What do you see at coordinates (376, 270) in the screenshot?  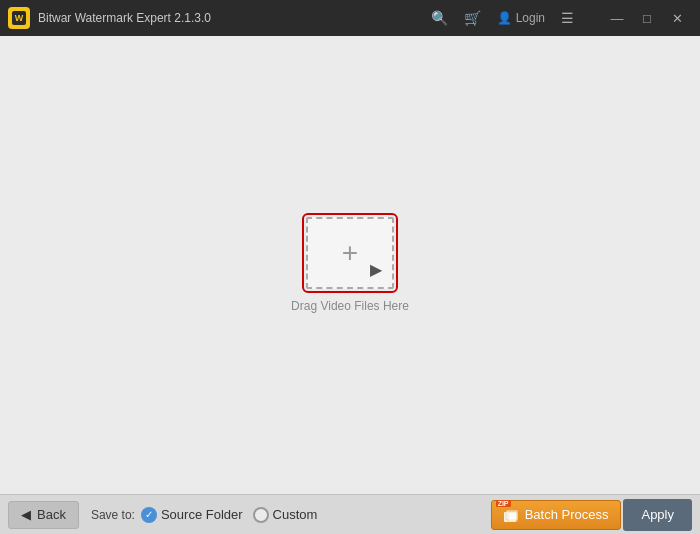 I see `cursor-icon: ▶` at bounding box center [376, 270].